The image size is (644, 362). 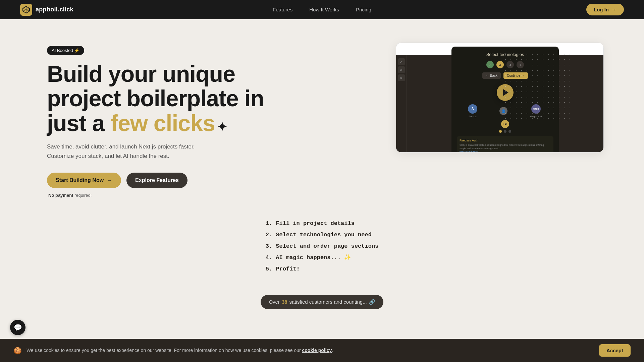 What do you see at coordinates (536, 111) in the screenshot?
I see `tech-node-magiclink: Magic Magic_link` at bounding box center [536, 111].